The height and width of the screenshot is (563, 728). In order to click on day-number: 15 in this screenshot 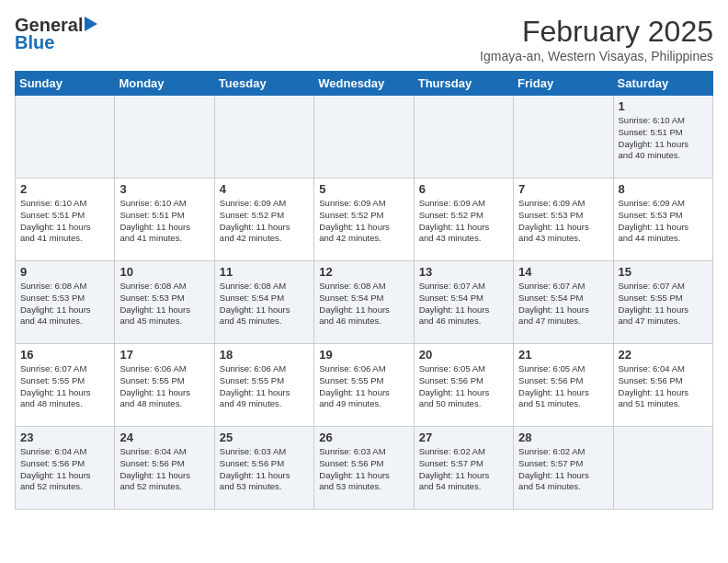, I will do `click(664, 272)`.